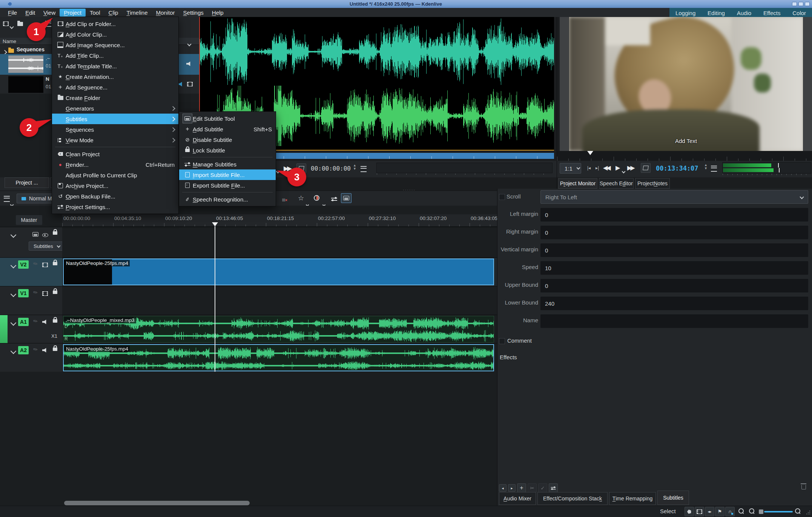  What do you see at coordinates (31, 242) in the screenshot?
I see `track-header-subtitles: Subtitles` at bounding box center [31, 242].